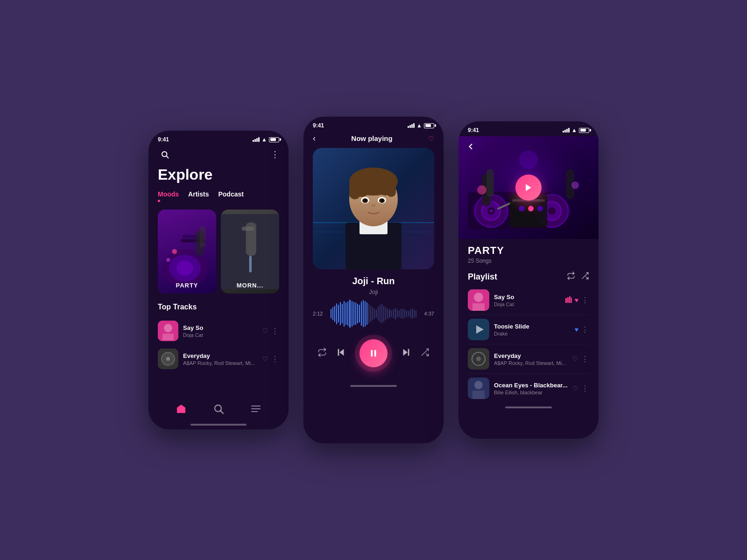 Image resolution: width=747 pixels, height=560 pixels. What do you see at coordinates (529, 344) in the screenshot?
I see `playlist-items: Say So Doja Cat ♥ ⋮` at bounding box center [529, 344].